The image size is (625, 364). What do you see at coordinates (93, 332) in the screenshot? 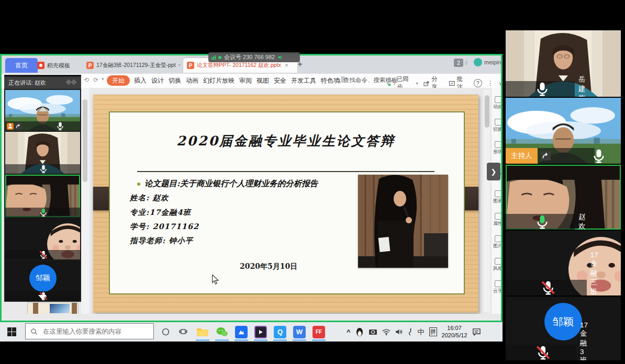
I see `search-input` at bounding box center [93, 332].